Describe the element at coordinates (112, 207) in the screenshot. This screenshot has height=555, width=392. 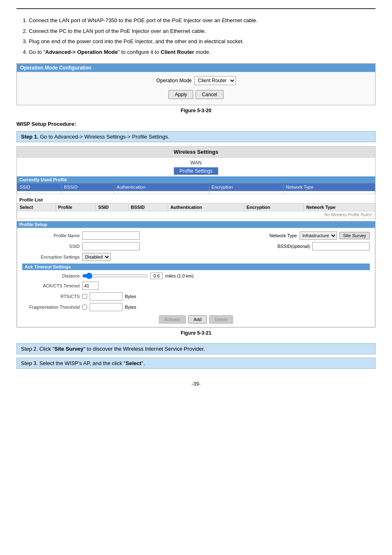
I see `pl-col-ssid: SSID` at that location.